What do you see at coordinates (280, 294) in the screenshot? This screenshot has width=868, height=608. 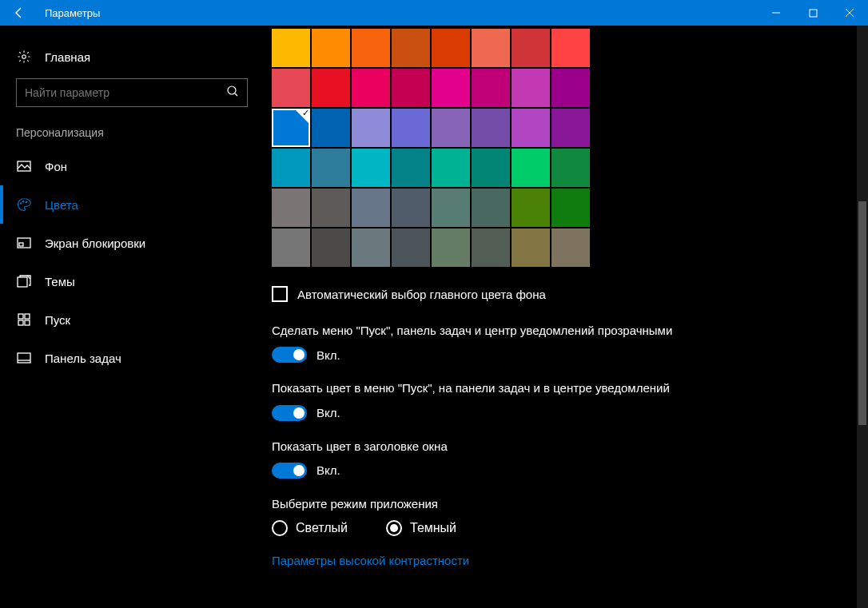 I see `auto-color-checkbox` at bounding box center [280, 294].